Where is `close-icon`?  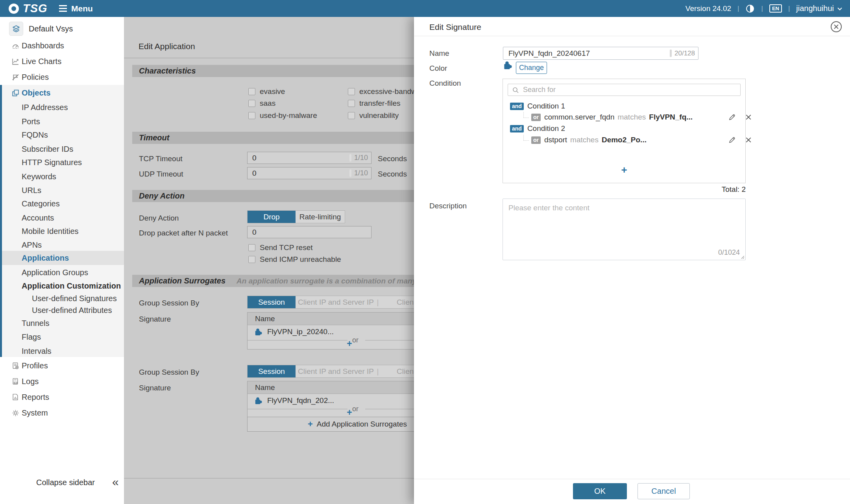 close-icon is located at coordinates (836, 27).